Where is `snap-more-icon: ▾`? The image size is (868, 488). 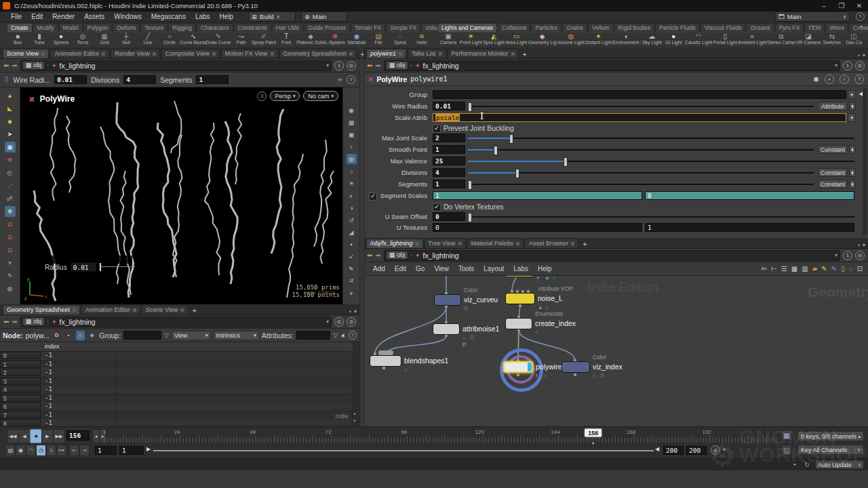 snap-more-icon: ▾ is located at coordinates (10, 263).